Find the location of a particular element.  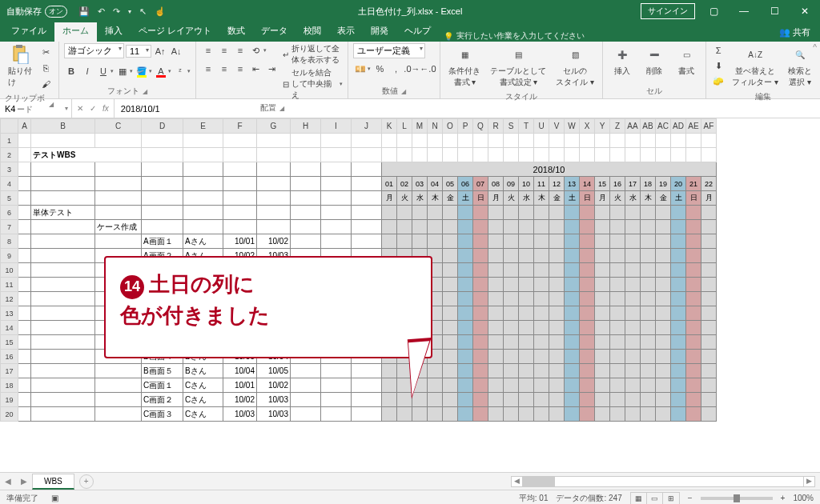

font-name-select: 游ゴシック is located at coordinates (94, 51).